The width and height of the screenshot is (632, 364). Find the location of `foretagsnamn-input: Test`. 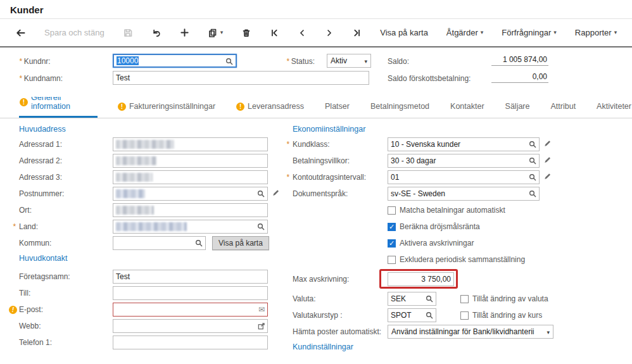

foretagsnamn-input: Test is located at coordinates (190, 277).